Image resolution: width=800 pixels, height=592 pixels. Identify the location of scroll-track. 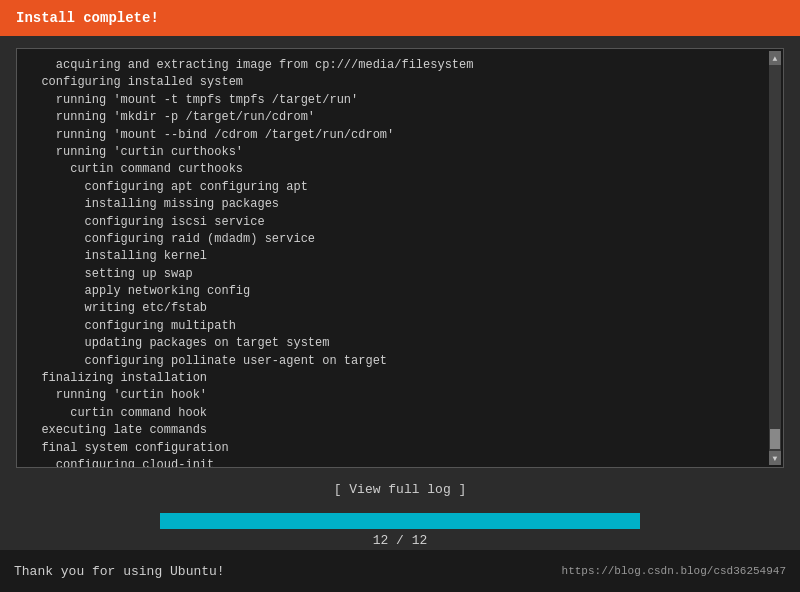
(775, 258).